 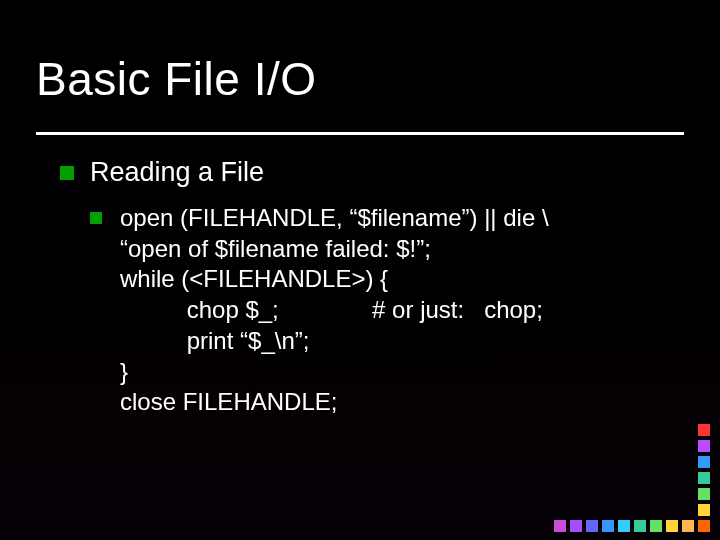 What do you see at coordinates (360, 218) in the screenshot?
I see `code-line-1: (FILEHANDLE, “$filename”) || die \` at bounding box center [360, 218].